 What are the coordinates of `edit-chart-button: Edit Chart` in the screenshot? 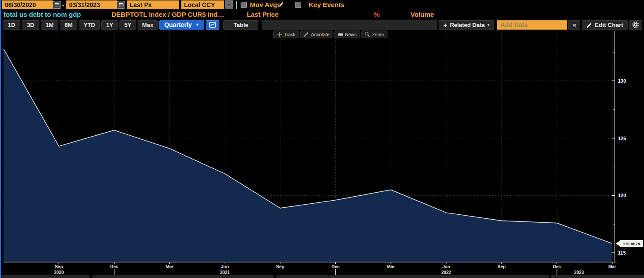 It's located at (605, 25).